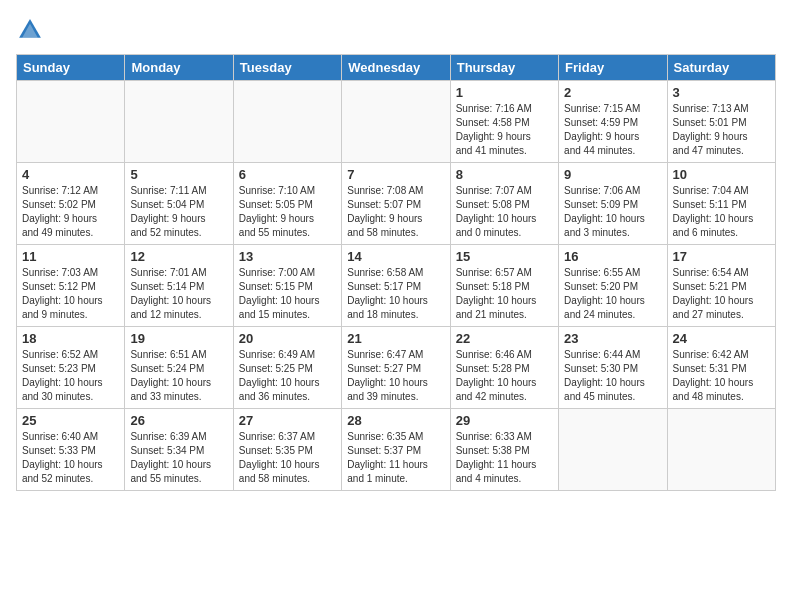 Image resolution: width=792 pixels, height=612 pixels. I want to click on calendar-cell: 11Sunrise: 7:03 AM Sunset: 5:12 PM Dayli…, so click(71, 286).